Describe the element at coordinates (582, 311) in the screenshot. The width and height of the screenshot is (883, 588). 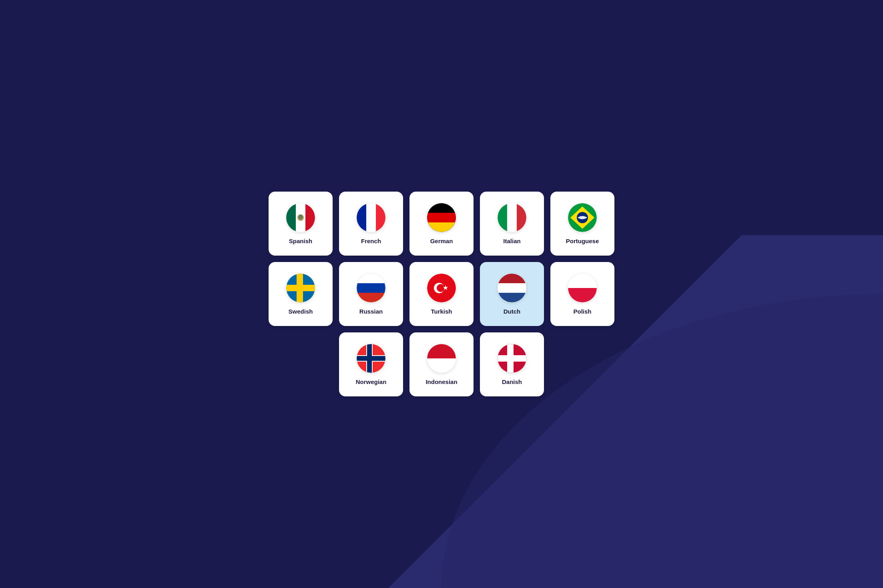
I see `lang-label-polish: Polish` at that location.